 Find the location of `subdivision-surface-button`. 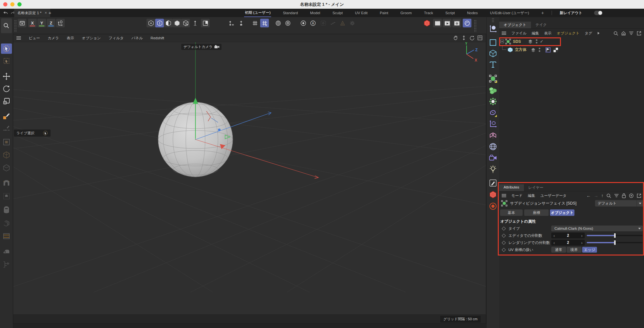

subdivision-surface-button is located at coordinates (493, 79).